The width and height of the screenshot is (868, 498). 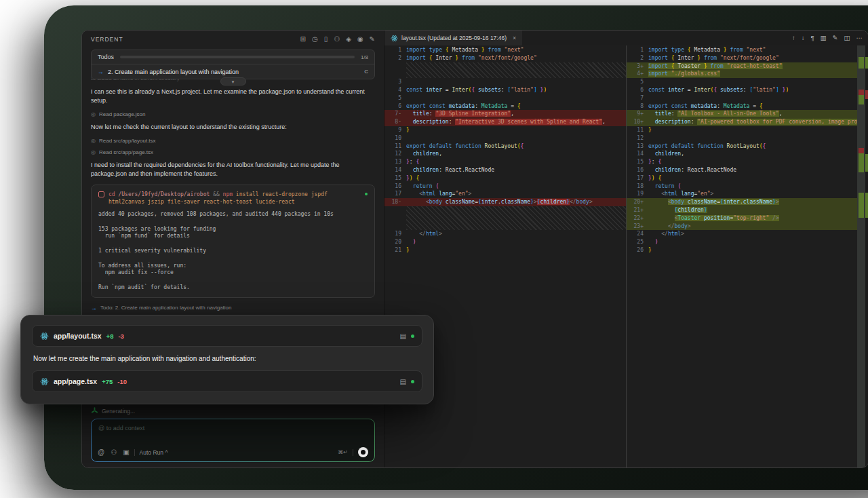 What do you see at coordinates (326, 39) in the screenshot?
I see `panel-layout-icon: ▯` at bounding box center [326, 39].